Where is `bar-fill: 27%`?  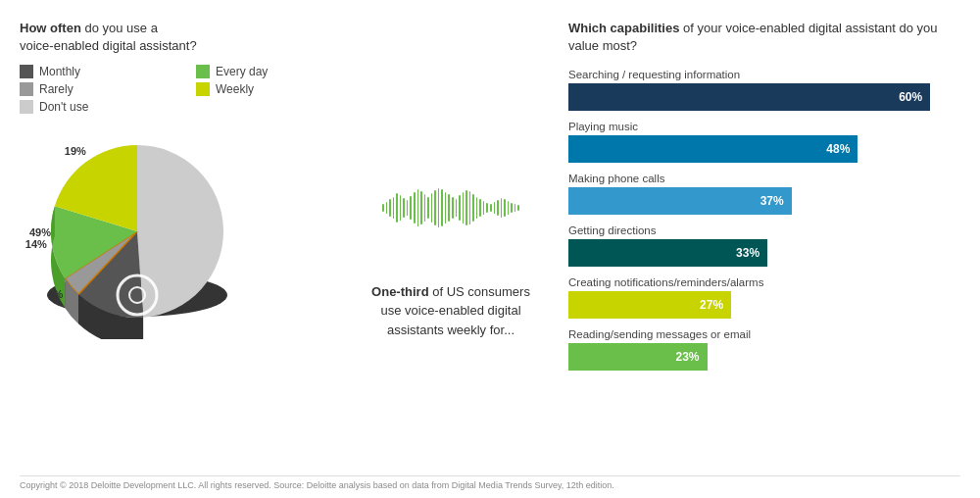 bar-fill: 27% is located at coordinates (650, 305).